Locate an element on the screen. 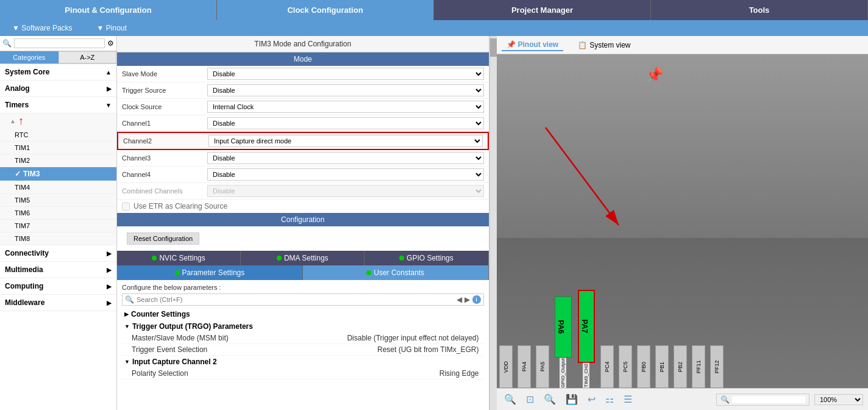  list-icon: ☰ is located at coordinates (628, 399).